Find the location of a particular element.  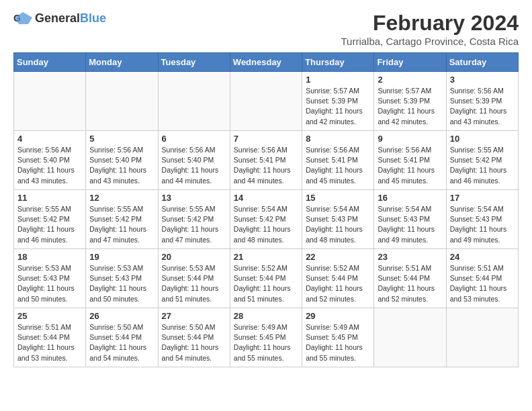

calendar-cell: 4Sunrise: 5:56 AMSunset: 5:40 PMDaylight… is located at coordinates (50, 161).